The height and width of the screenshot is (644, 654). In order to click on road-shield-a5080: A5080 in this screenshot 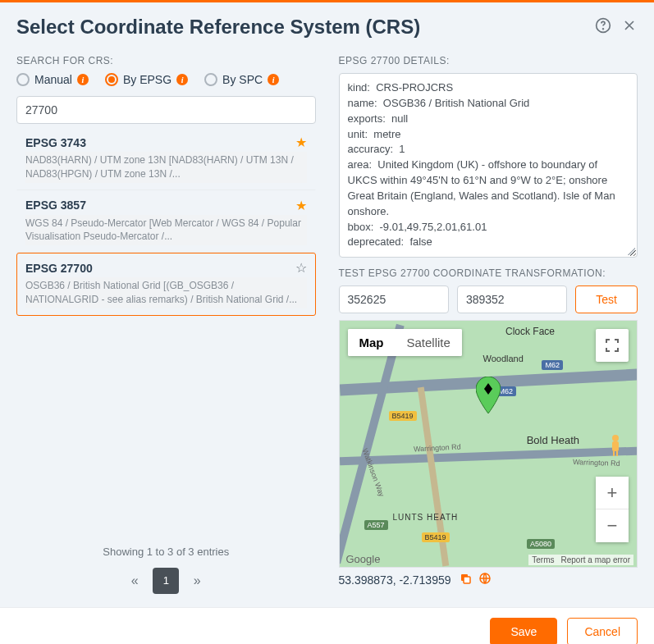, I will do `click(541, 544)`.